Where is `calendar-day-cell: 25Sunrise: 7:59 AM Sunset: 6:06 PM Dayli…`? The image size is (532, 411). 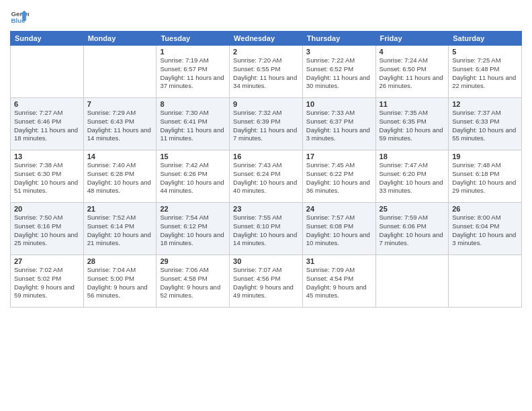
calendar-day-cell: 25Sunrise: 7:59 AM Sunset: 6:06 PM Dayli… is located at coordinates (412, 229).